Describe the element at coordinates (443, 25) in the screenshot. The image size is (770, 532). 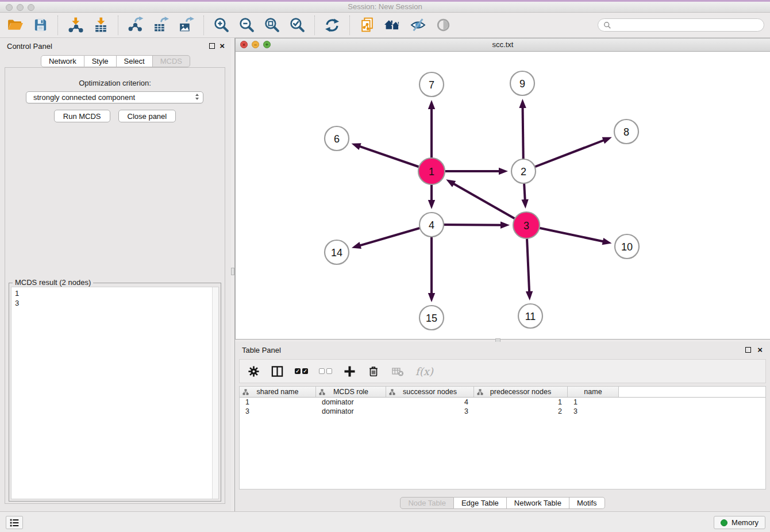
I see `show-panel-eye-icon` at that location.